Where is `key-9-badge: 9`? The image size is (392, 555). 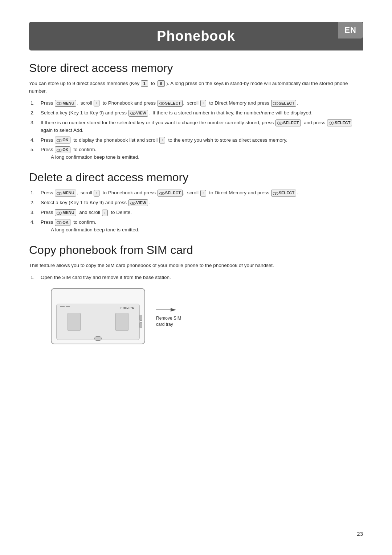
key-9-badge: 9 is located at coordinates (161, 84).